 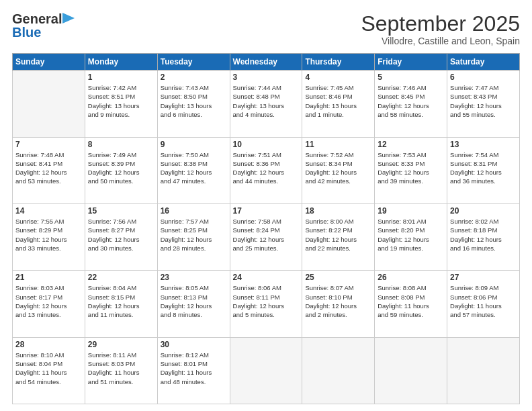 What do you see at coordinates (37, 19) in the screenshot?
I see `logo-general: General` at bounding box center [37, 19].